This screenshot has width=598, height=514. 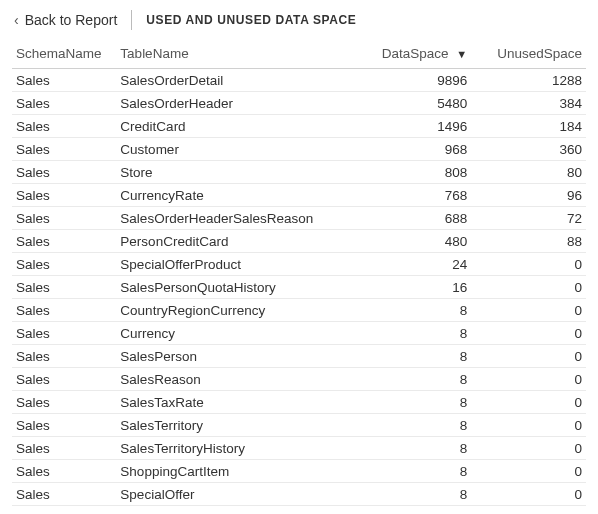 I want to click on cell-tablename: Currency, so click(x=226, y=334).